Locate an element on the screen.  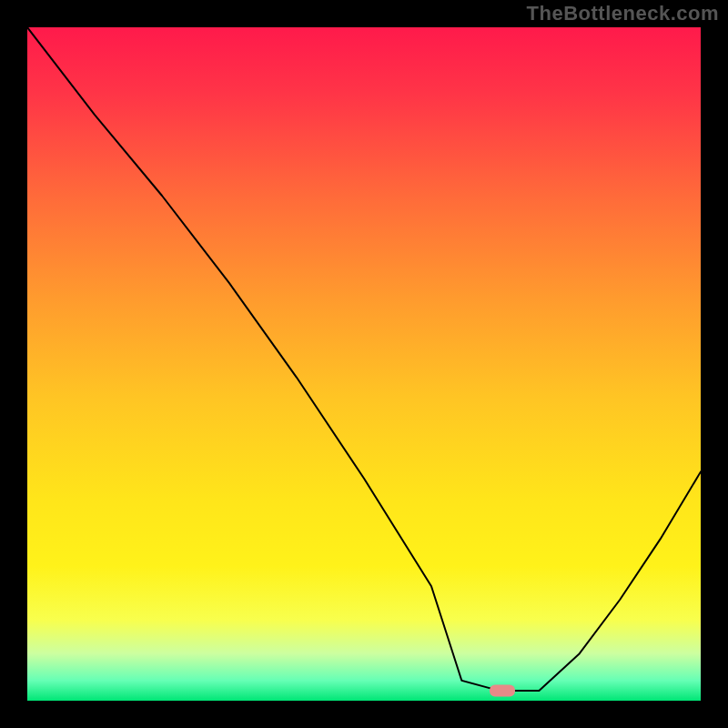
optimal-marker is located at coordinates (502, 690).